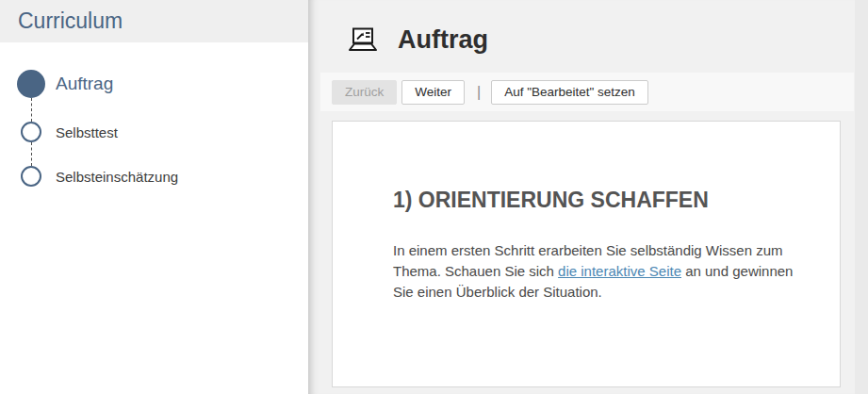 The height and width of the screenshot is (394, 868). Describe the element at coordinates (434, 92) in the screenshot. I see `next-button: Weiter` at that location.